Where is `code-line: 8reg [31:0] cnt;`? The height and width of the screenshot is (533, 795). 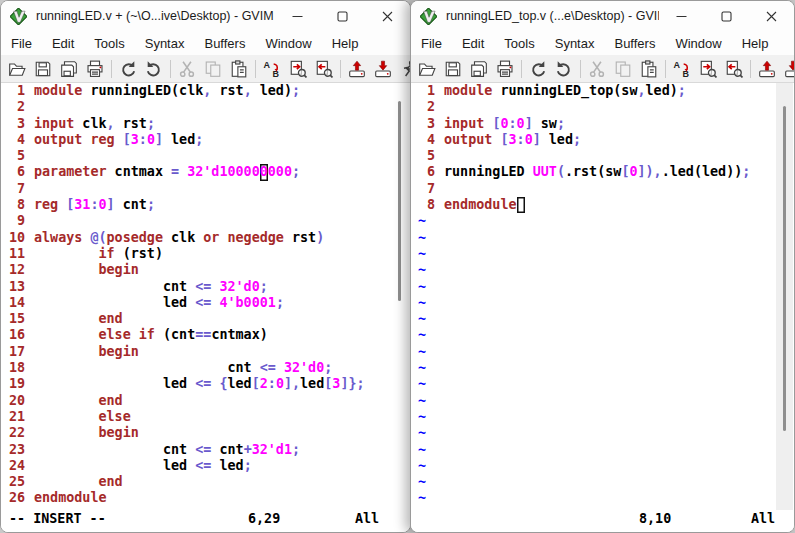 code-line: 8reg [31:0] cnt; is located at coordinates (206, 205).